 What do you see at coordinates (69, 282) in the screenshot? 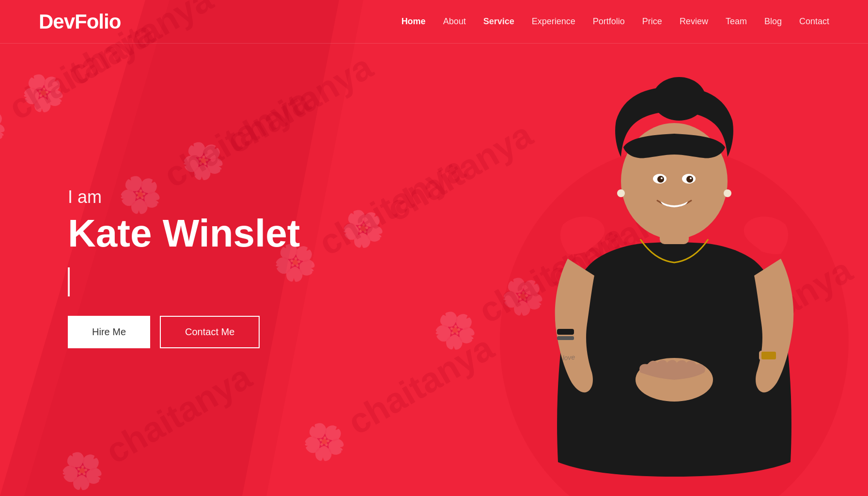
I see `hero-divider` at bounding box center [69, 282].